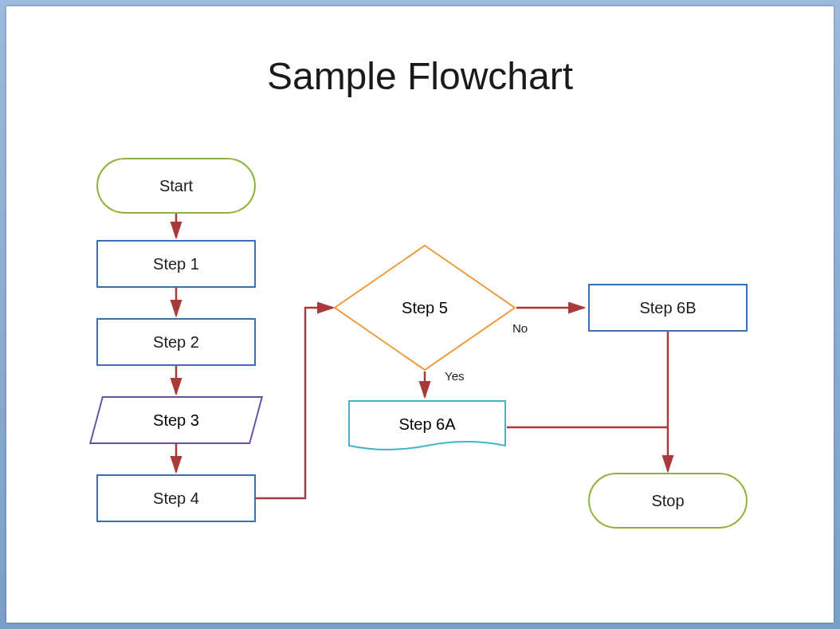 This screenshot has height=629, width=840. Describe the element at coordinates (668, 501) in the screenshot. I see `node-stop: Stop` at that location.